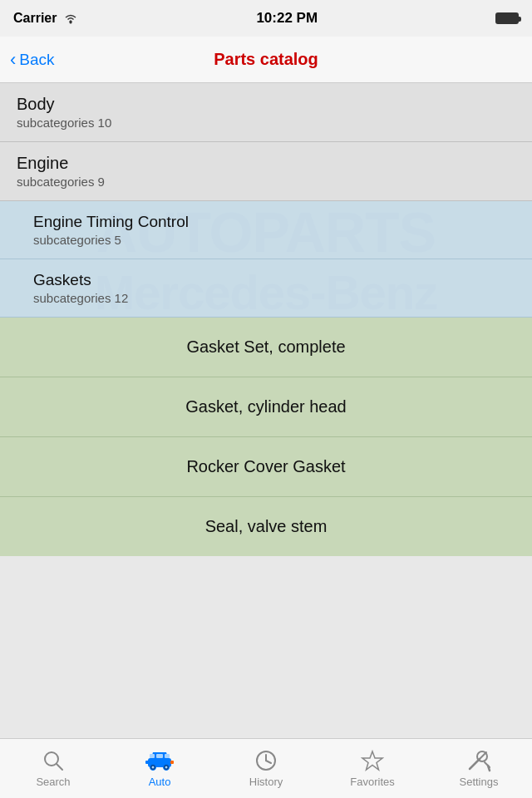  Describe the element at coordinates (274, 280) in the screenshot. I see `item-title: Gaskets` at that location.